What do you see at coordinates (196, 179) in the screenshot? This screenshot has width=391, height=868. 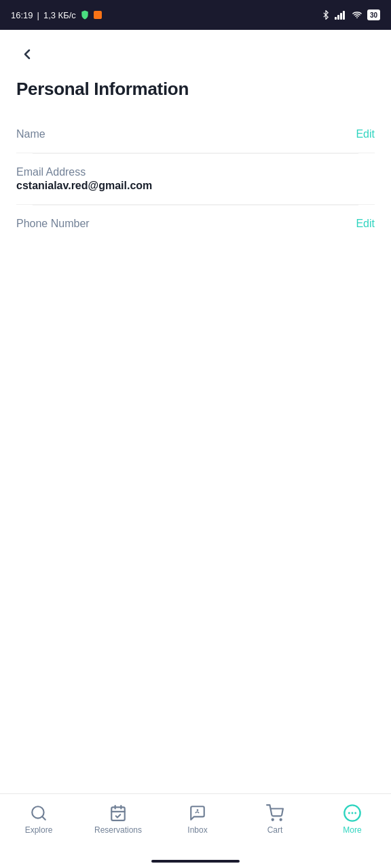 I see `email-row: Email Address cstanialav.red@gmail.com` at bounding box center [196, 179].